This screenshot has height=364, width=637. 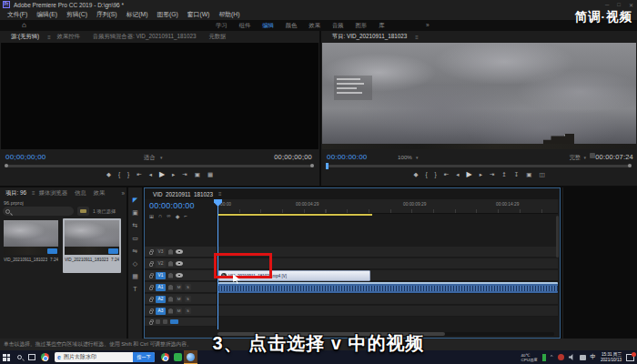 What do you see at coordinates (479, 166) in the screenshot?
I see `program-scrubber` at bounding box center [479, 166].